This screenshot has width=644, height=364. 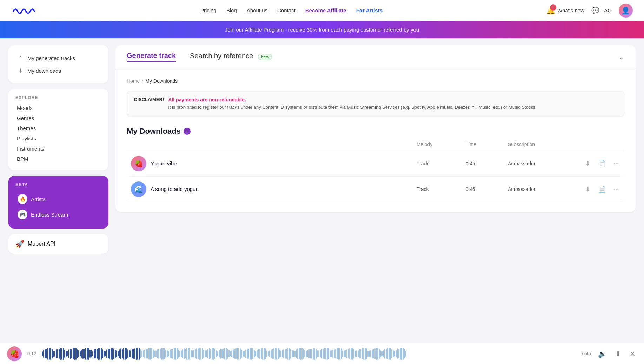 I want to click on header-right: 🔔 1 What's new 💬 FAQ 👤, so click(x=590, y=11).